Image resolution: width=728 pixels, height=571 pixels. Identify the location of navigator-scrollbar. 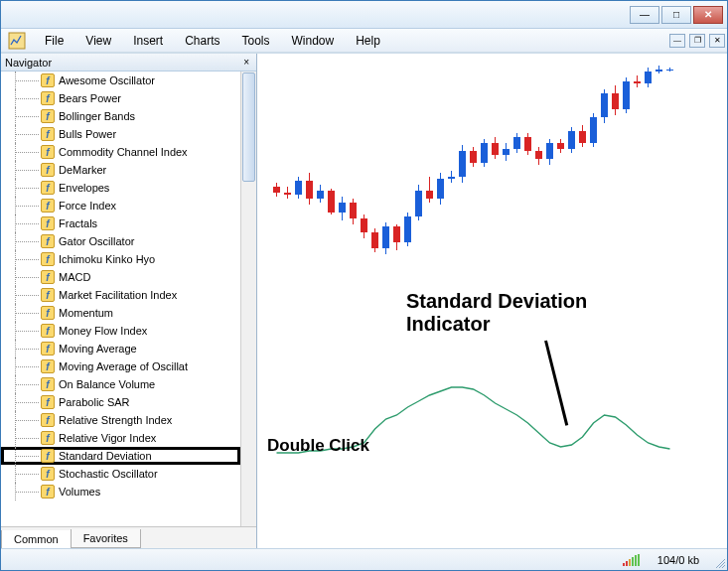
(248, 299).